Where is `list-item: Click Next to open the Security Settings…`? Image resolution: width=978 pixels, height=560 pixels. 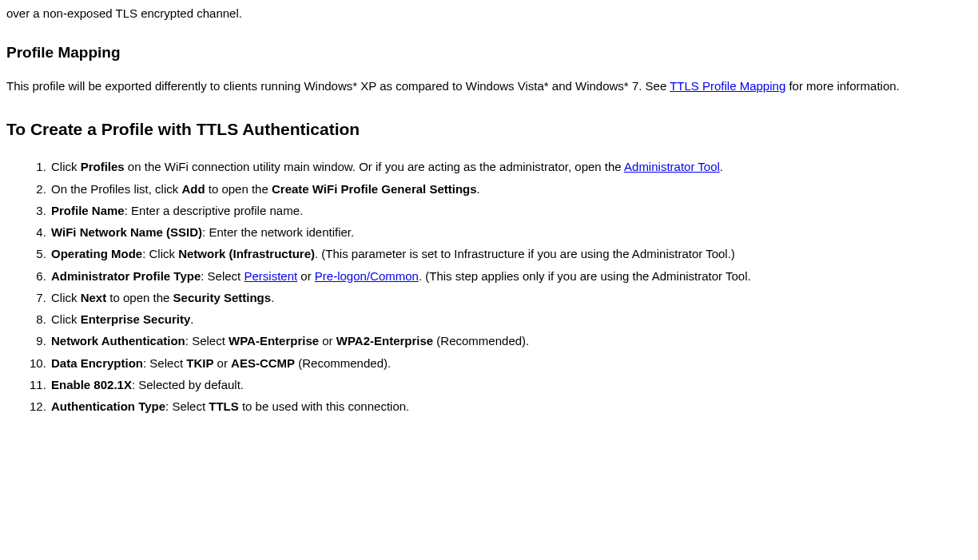 list-item: Click Next to open the Security Settings… is located at coordinates (511, 297).